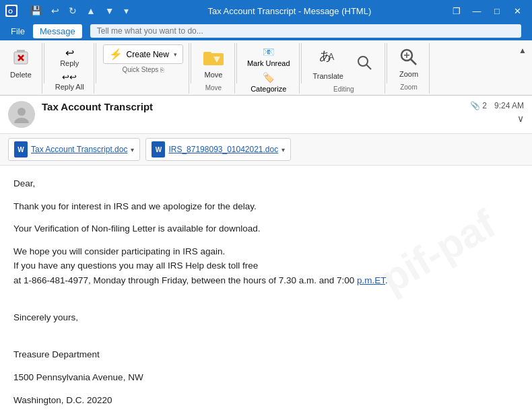  I want to click on up-button: ▲, so click(91, 11).